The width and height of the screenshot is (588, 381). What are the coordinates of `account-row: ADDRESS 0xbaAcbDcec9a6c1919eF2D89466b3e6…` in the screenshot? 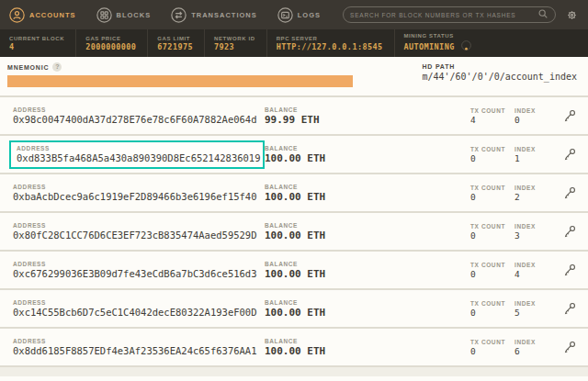 It's located at (294, 194).